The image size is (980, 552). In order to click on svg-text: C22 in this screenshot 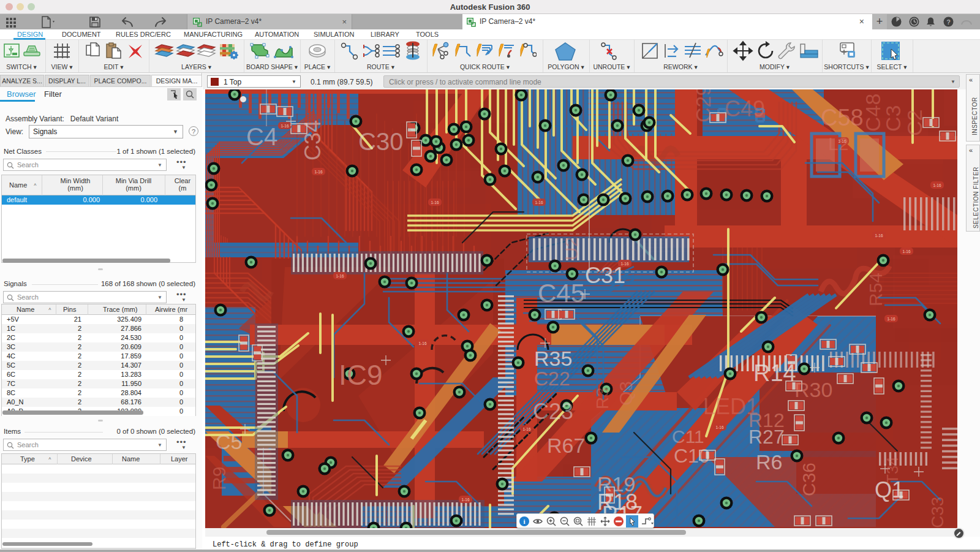, I will do `click(552, 379)`.